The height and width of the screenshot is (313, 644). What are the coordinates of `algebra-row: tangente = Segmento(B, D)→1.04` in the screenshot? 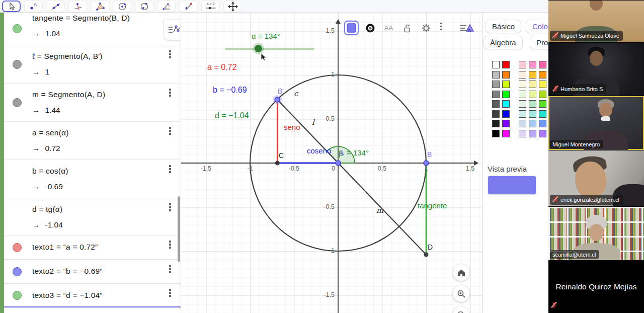 It's located at (93, 29).